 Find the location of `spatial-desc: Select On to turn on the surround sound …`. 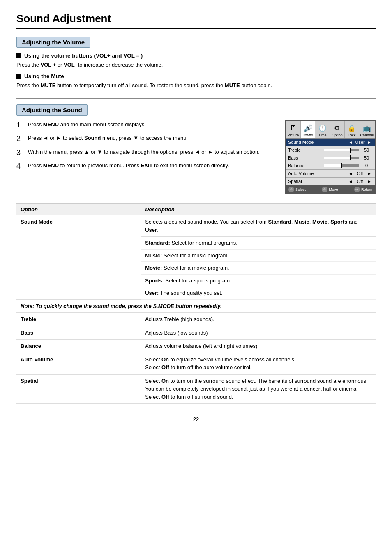

spatial-desc: Select On to turn on the surround sound … is located at coordinates (258, 389).